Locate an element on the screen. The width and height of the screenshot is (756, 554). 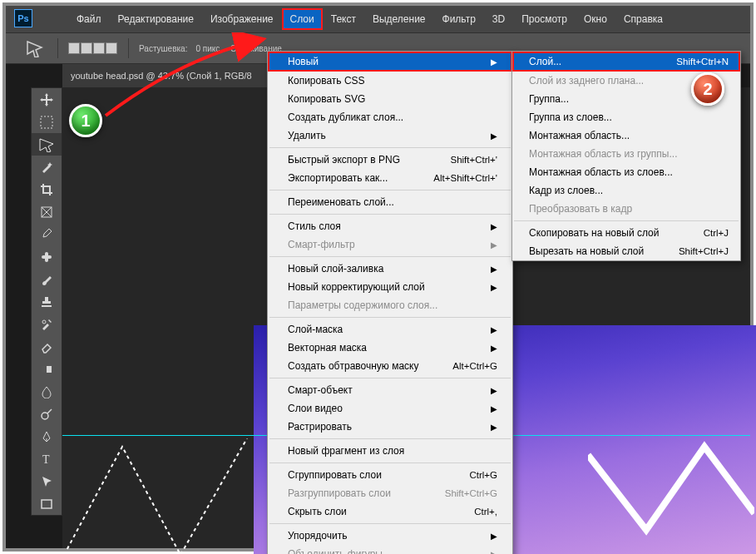
menu-item: Сгруппировать слоиCtrl+G is located at coordinates (390, 475).